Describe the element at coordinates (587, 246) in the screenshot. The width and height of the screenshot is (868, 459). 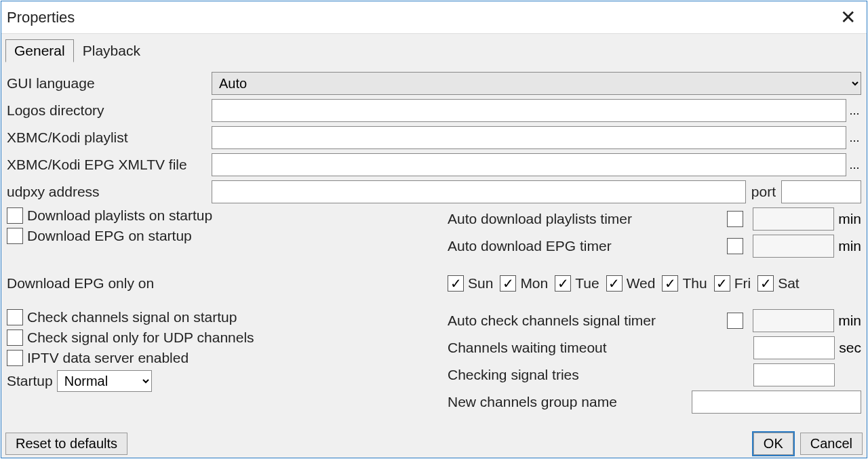
I see `auto-dl-epg-label: Auto download EPG timer` at that location.